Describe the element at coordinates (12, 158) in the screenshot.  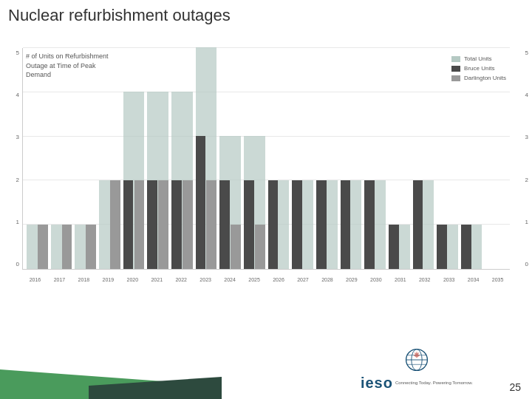
I see `y-axis-left: 5 4 3 2 1 0` at that location.